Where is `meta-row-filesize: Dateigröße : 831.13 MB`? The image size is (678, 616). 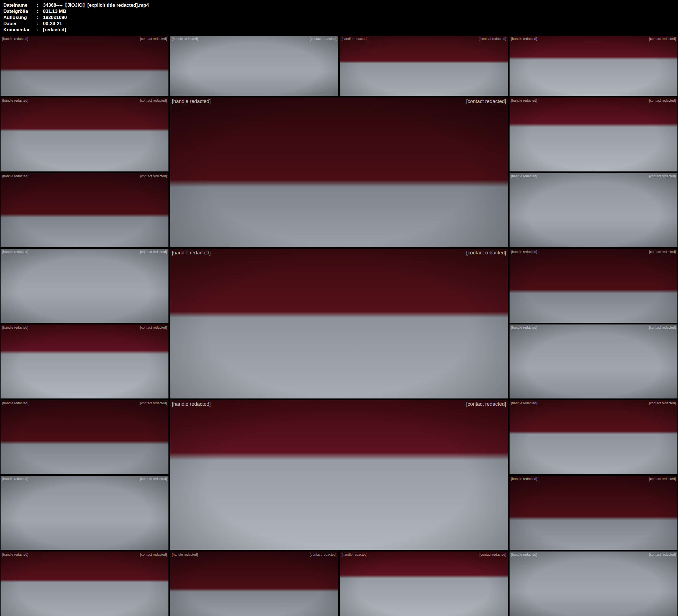 meta-row-filesize: Dateigröße : 831.13 MB is located at coordinates (339, 11).